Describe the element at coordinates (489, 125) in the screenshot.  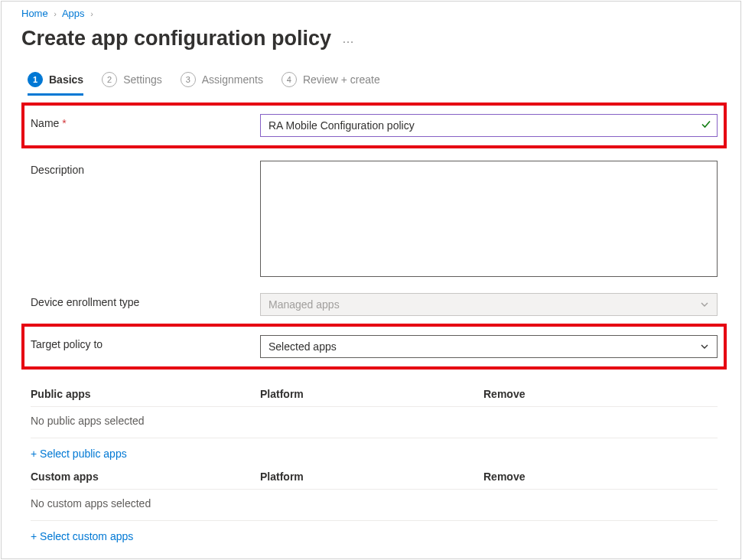
I see `name-input` at that location.